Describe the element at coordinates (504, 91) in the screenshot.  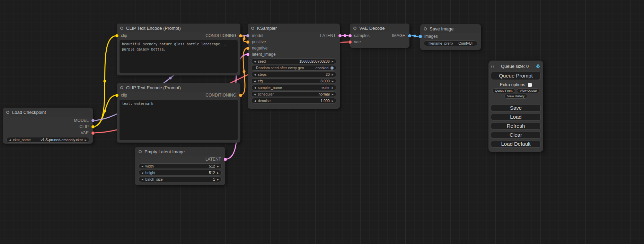
I see `queue-front-button: Queue Front` at that location.